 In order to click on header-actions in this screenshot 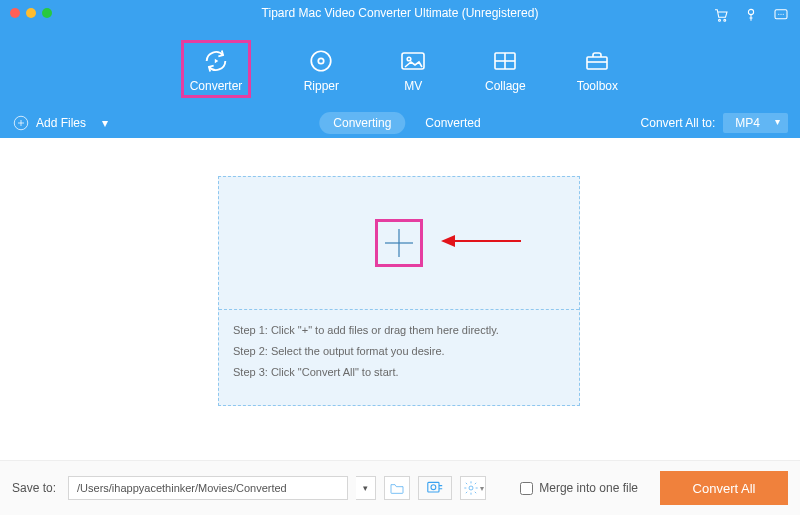, I will do `click(751, 17)`.